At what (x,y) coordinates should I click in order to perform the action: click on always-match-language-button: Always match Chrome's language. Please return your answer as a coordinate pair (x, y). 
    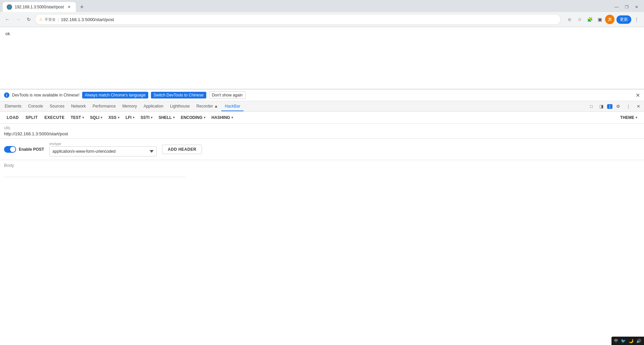
    Looking at the image, I should click on (115, 95).